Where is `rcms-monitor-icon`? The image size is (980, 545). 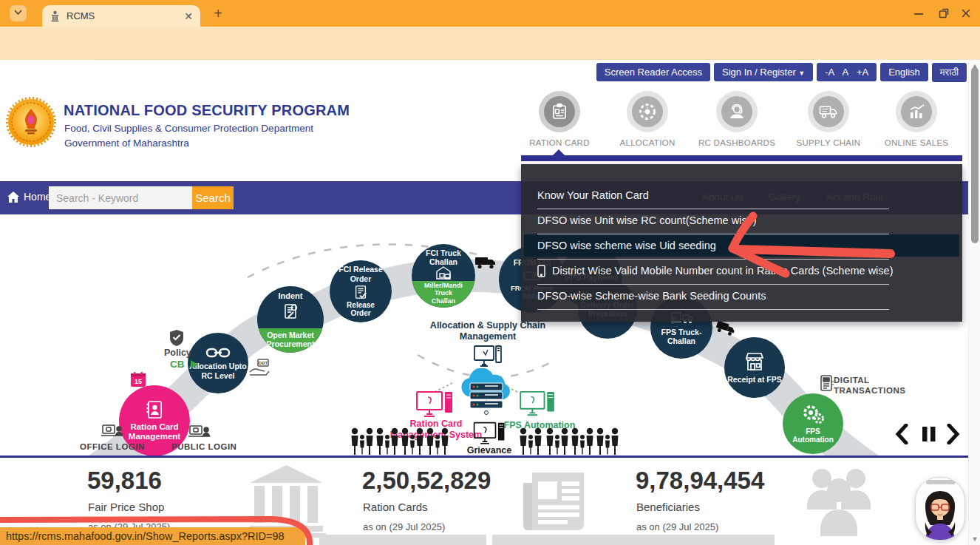
rcms-monitor-icon is located at coordinates (435, 405).